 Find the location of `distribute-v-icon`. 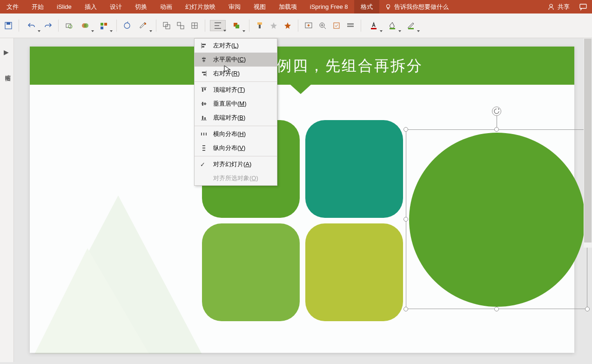

distribute-v-icon is located at coordinates (204, 148).